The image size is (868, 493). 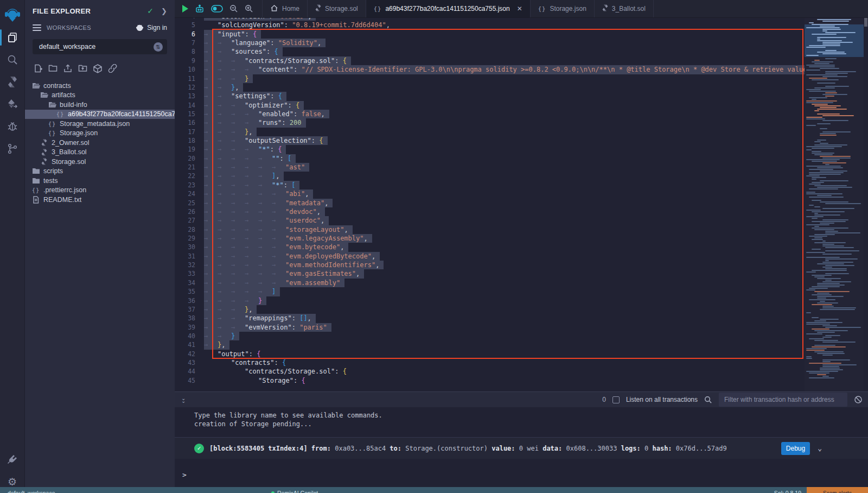 I want to click on zoom-in-icon, so click(x=249, y=9).